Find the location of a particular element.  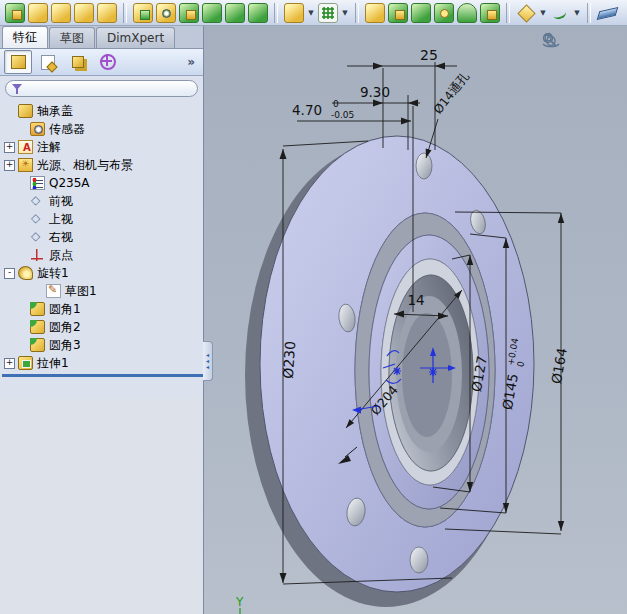

tree-item-extrude1: + 拉伸1 is located at coordinates (102, 363).